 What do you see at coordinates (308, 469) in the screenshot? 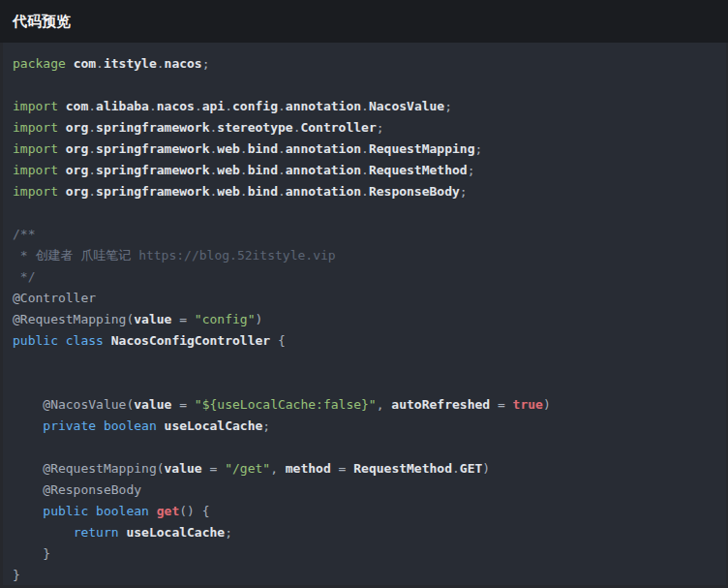
I see `code-token: method` at bounding box center [308, 469].